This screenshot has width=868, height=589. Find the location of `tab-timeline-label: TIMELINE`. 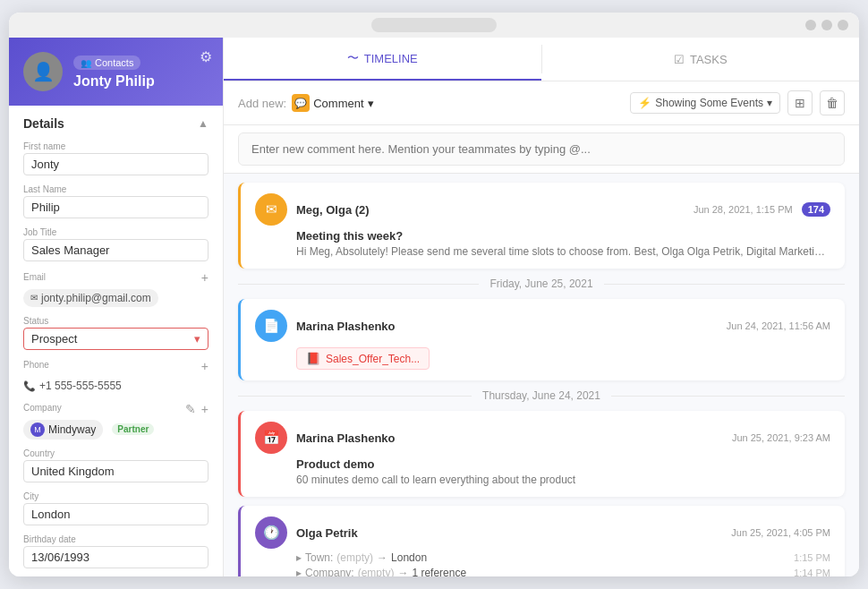

tab-timeline-label: TIMELINE is located at coordinates (391, 59).